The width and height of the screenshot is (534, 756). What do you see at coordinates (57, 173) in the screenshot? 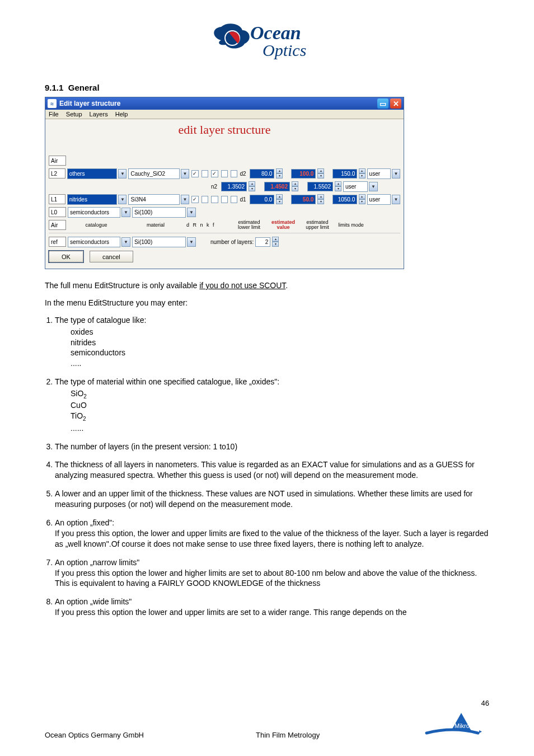
I see `layer-label: L2` at bounding box center [57, 173].